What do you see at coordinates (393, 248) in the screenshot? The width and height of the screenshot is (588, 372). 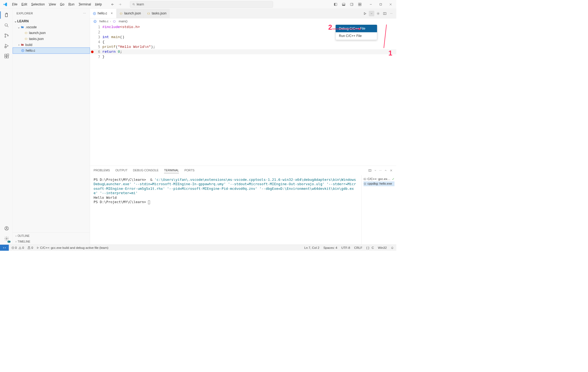 I see `status-notifications` at bounding box center [393, 248].